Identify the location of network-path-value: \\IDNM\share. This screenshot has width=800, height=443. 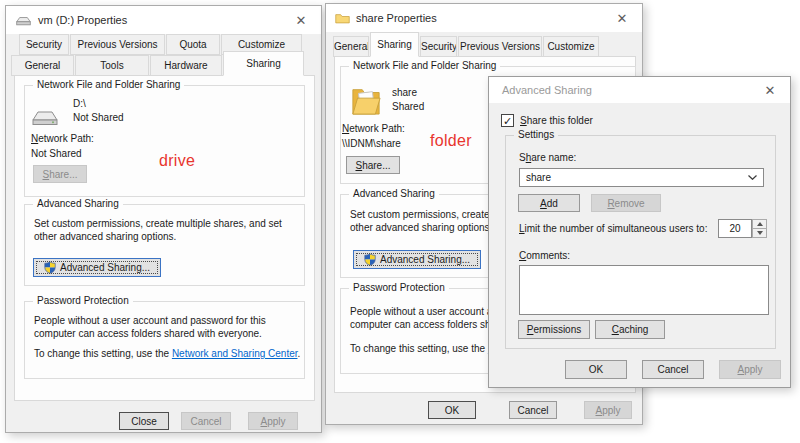
(372, 144).